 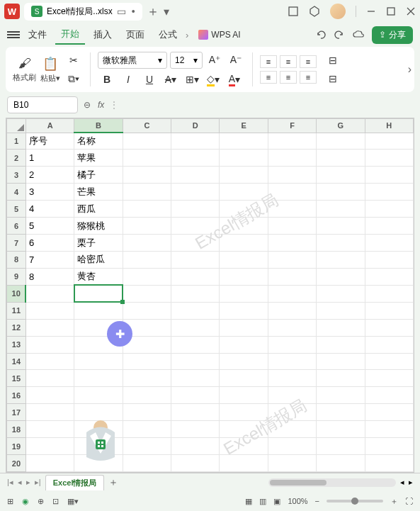 I want to click on underline-button: U, so click(x=149, y=79).